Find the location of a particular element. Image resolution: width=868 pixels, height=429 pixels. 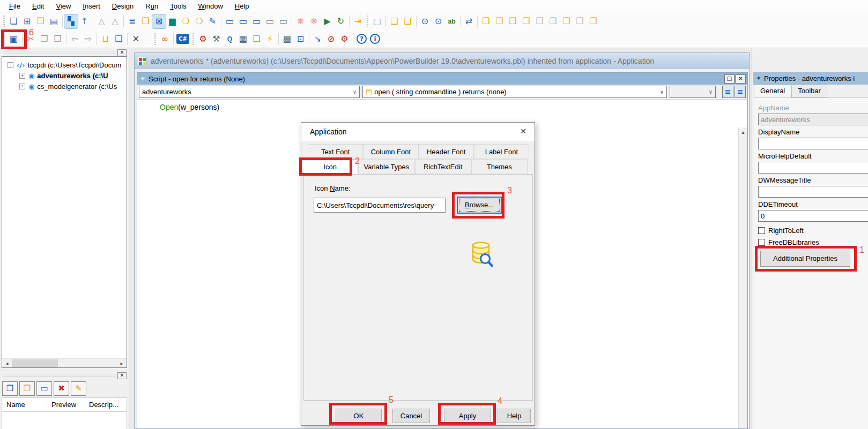

info-icon: i is located at coordinates (375, 39).